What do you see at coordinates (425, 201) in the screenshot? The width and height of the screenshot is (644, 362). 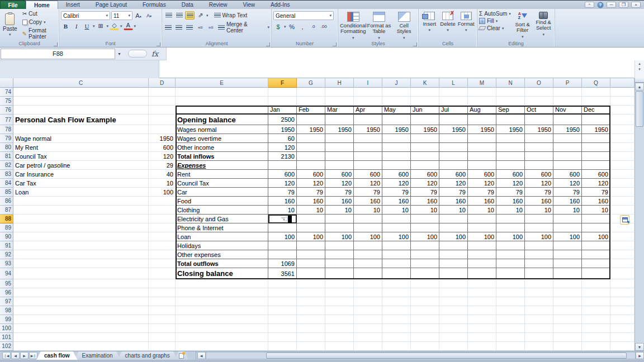 I see `cell-K86: 160` at bounding box center [425, 201].